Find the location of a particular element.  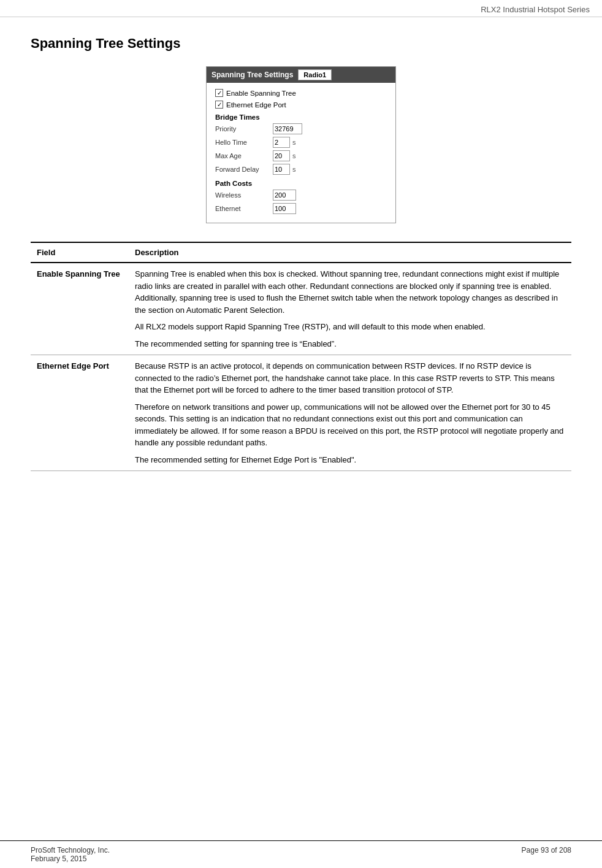

col-description-header: Description is located at coordinates (350, 253).